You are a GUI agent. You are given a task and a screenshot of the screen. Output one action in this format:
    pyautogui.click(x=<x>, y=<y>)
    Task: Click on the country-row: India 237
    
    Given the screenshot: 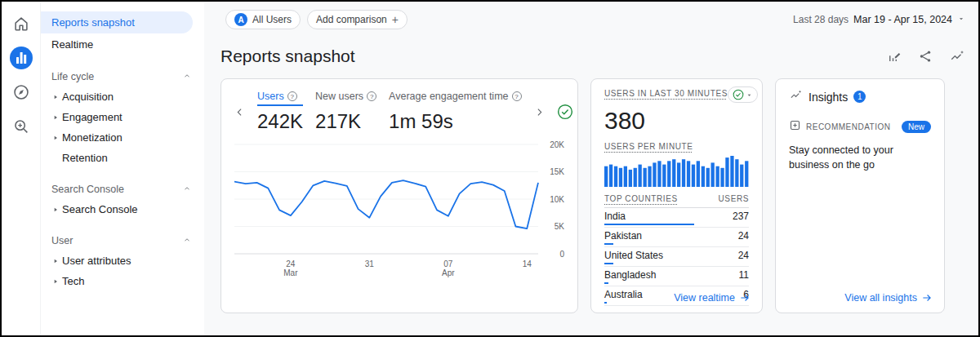 What is the action you would take?
    pyautogui.click(x=676, y=218)
    